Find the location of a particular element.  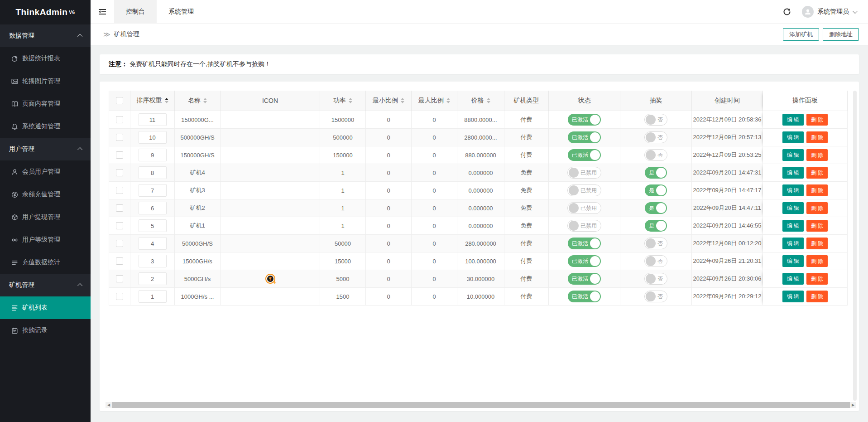

column-header-4: 功率 is located at coordinates (343, 101).